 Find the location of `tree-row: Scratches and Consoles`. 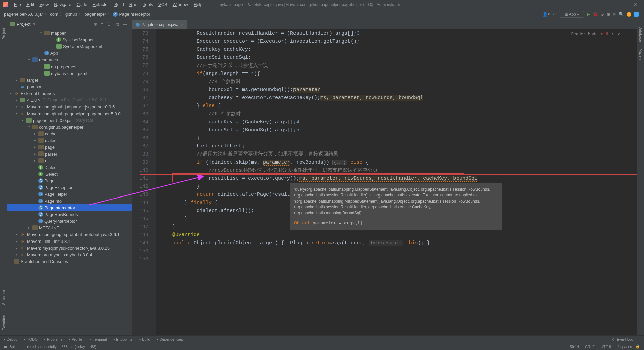

tree-row: Scratches and Consoles is located at coordinates (70, 261).